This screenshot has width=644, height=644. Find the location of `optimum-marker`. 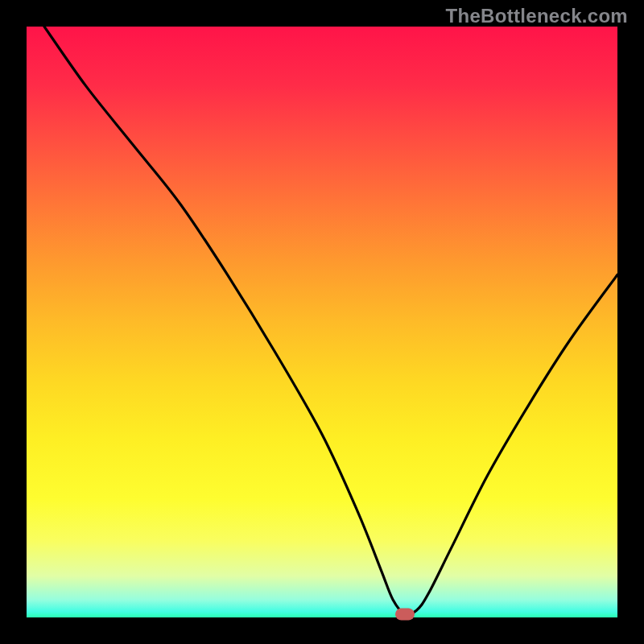

optimum-marker is located at coordinates (405, 613).